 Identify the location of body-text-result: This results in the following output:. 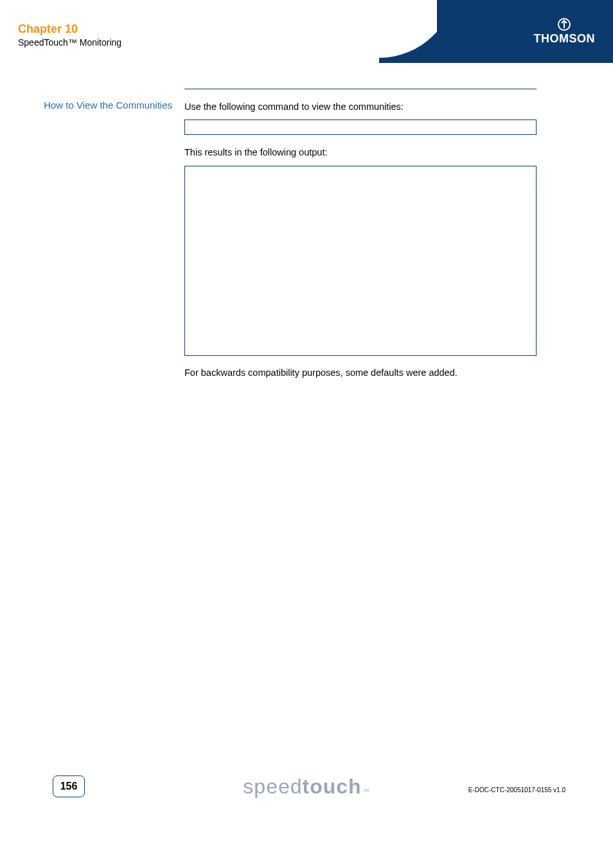
(256, 152).